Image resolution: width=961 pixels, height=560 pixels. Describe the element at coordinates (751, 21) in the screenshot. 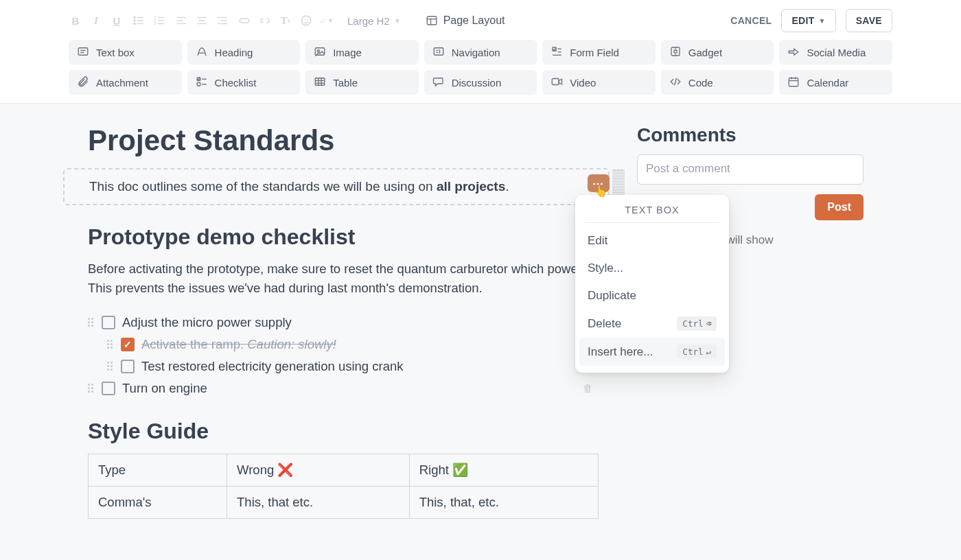

I see `cancel-button: CANCEL` at that location.